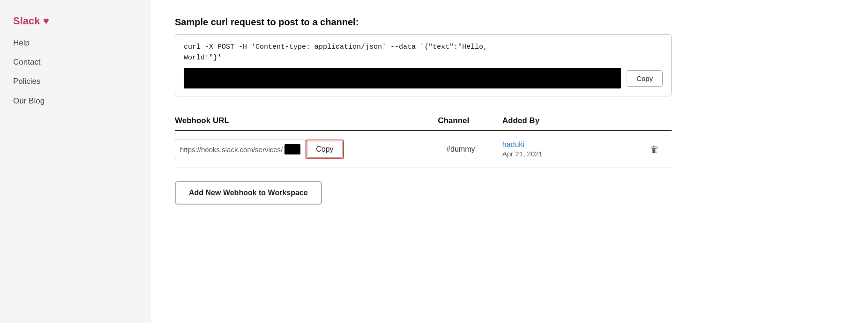 The width and height of the screenshot is (868, 323). Describe the element at coordinates (75, 62) in the screenshot. I see `sidebar-item-contact: Contact` at that location.